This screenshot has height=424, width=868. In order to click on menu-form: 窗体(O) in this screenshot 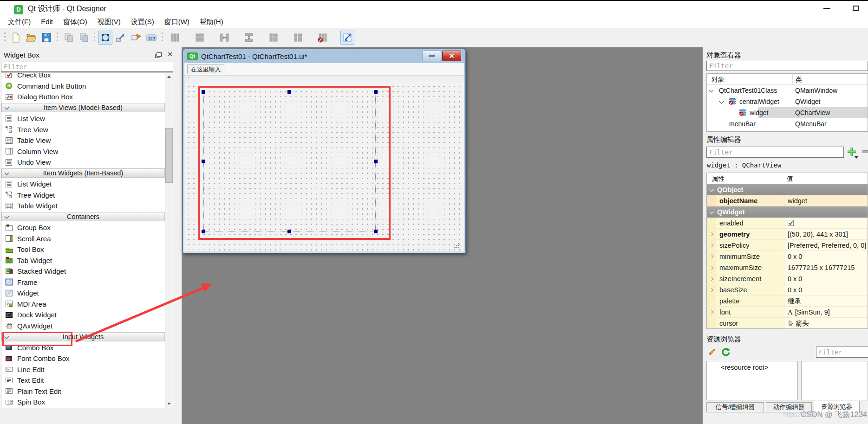, I will do `click(75, 22)`.